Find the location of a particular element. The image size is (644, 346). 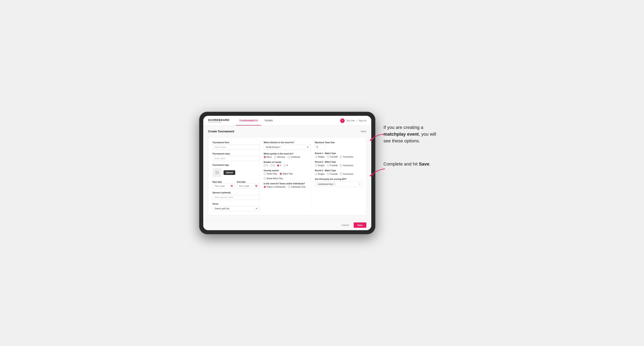

gender-combined-option: Combined is located at coordinates (294, 157).